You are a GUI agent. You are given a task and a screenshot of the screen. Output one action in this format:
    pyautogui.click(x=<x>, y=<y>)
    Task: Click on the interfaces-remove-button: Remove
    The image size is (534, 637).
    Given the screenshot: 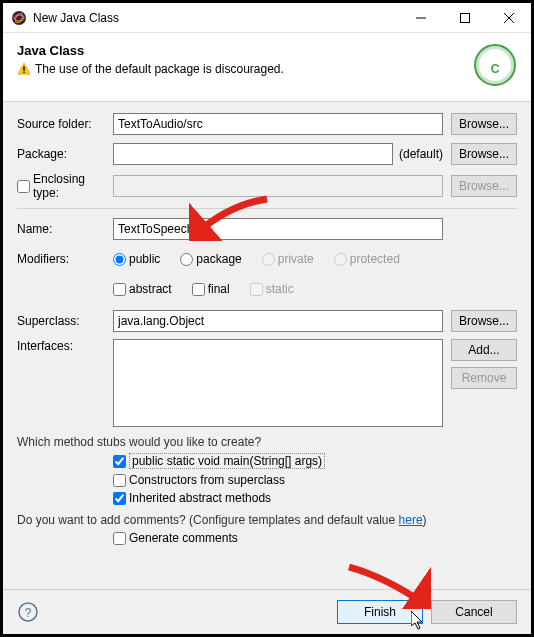 What is the action you would take?
    pyautogui.click(x=484, y=378)
    